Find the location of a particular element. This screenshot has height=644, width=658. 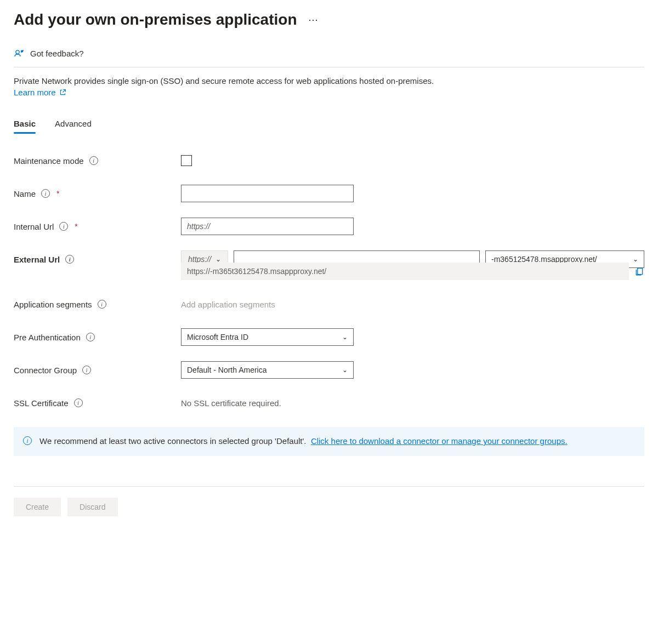

external-url-label: External Url is located at coordinates (37, 260).